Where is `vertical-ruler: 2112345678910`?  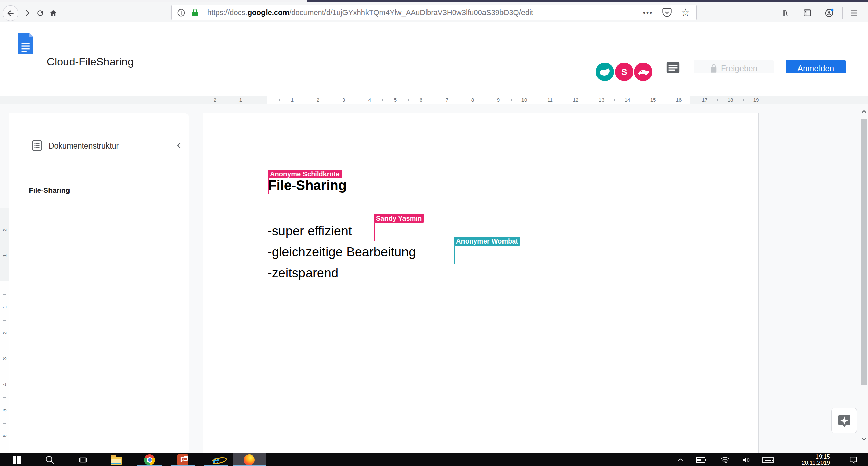 vertical-ruler: 2112345678910 is located at coordinates (5, 337).